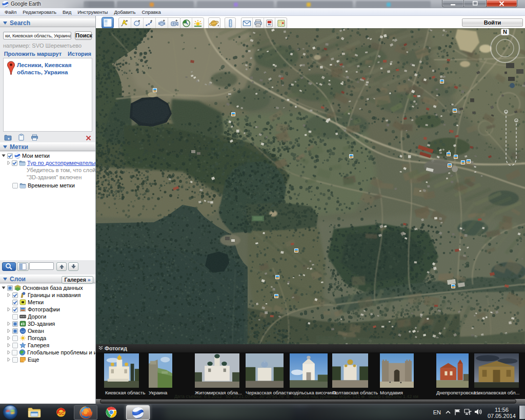  Describe the element at coordinates (62, 413) in the screenshot. I see `svg-text: 1С` at that location.